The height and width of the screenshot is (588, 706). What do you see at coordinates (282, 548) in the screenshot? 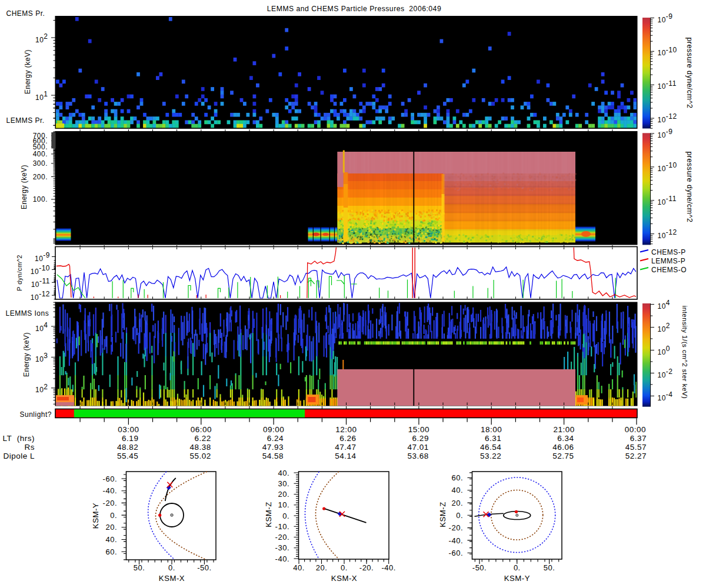
I see `svg-text: -30.` at bounding box center [282, 548].